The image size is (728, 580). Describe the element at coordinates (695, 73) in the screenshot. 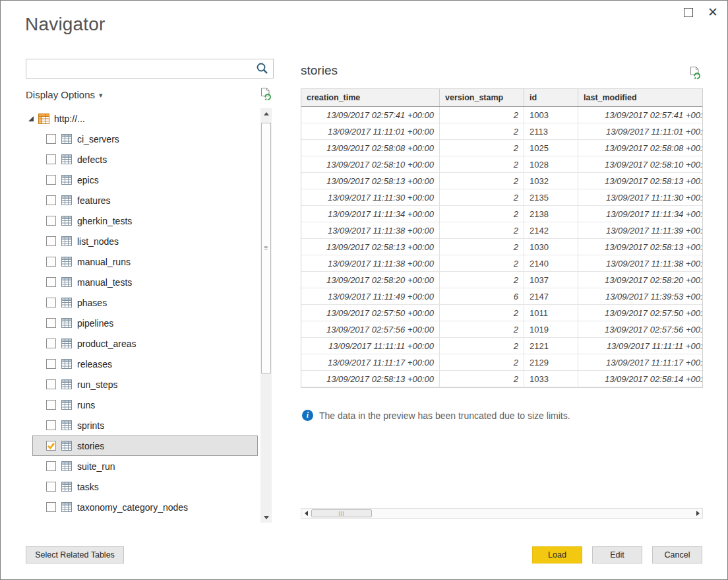

I see `preview-refresh-icon` at that location.